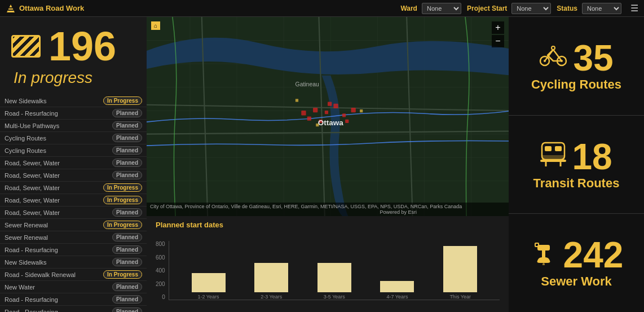 The image size is (644, 312). What do you see at coordinates (59, 138) in the screenshot?
I see `list-item-name: Cycling Routes` at bounding box center [59, 138].